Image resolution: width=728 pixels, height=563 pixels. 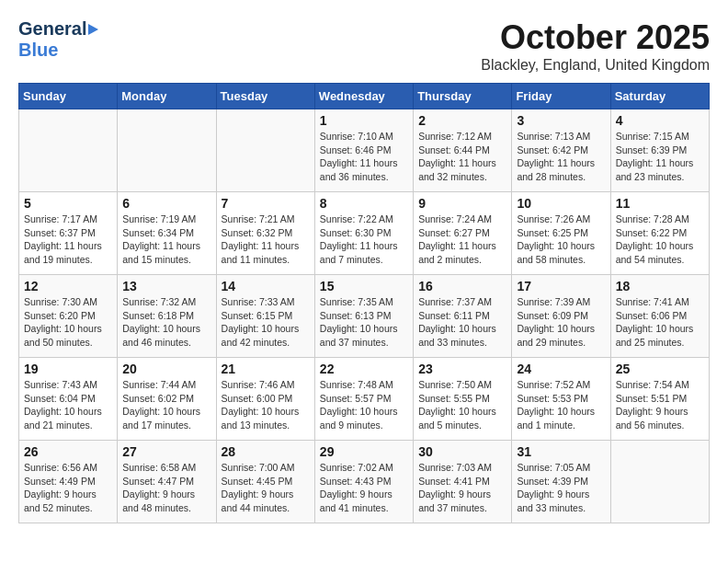 What do you see at coordinates (166, 369) in the screenshot?
I see `day-number: 20` at bounding box center [166, 369].